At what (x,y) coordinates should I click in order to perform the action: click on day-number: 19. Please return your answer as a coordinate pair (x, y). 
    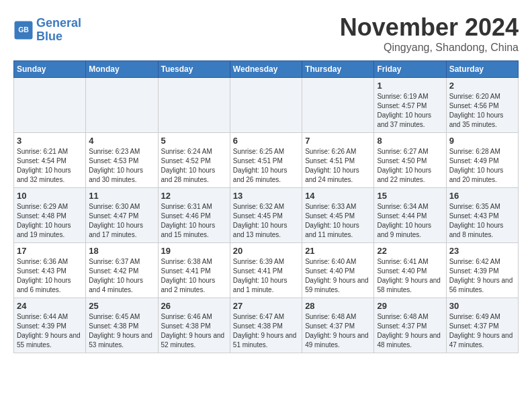
    Looking at the image, I should click on (194, 251).